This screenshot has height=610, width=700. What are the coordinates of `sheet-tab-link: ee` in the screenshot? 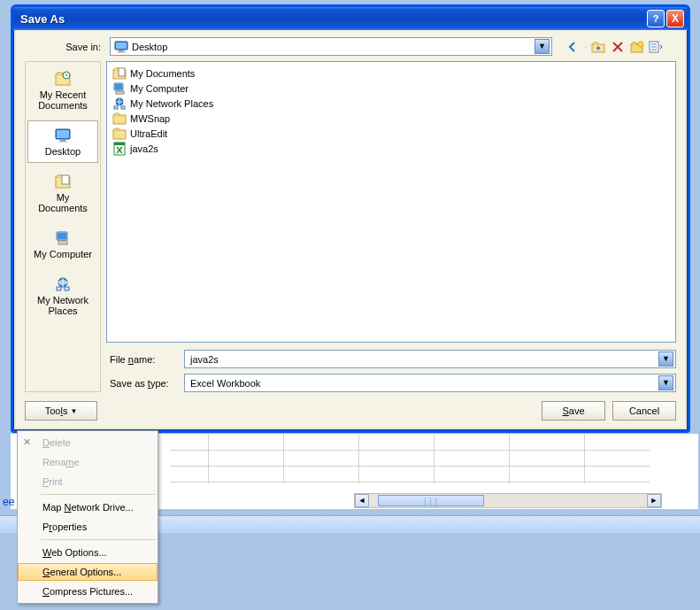 It's located at (9, 502).